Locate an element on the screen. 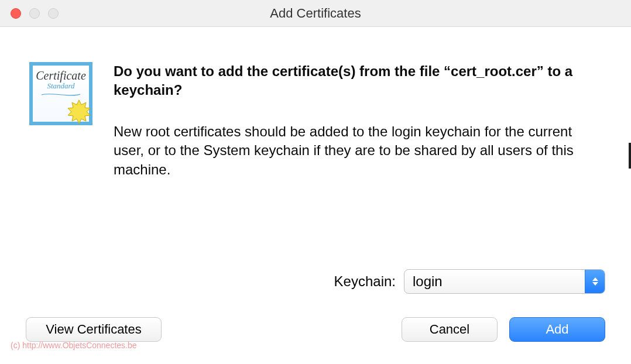  cancel-button-label: Cancel is located at coordinates (450, 329).